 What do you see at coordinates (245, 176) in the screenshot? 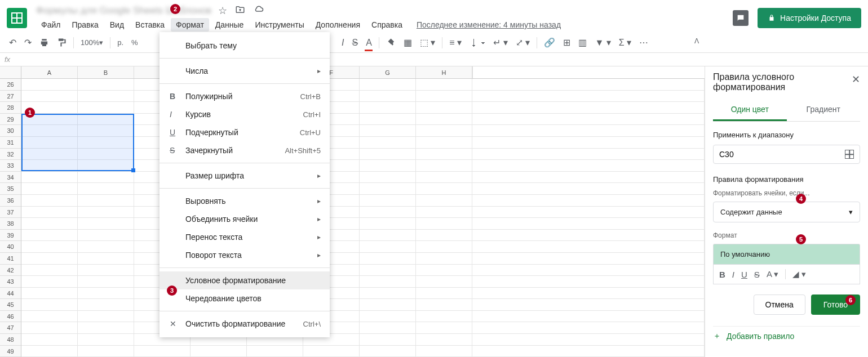
I see `menu-font-size: Размер шрифта▸` at bounding box center [245, 176].